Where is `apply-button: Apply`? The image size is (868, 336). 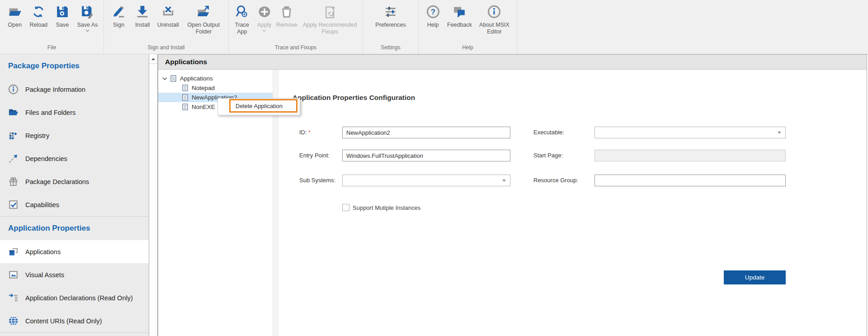
apply-button: Apply is located at coordinates (264, 18).